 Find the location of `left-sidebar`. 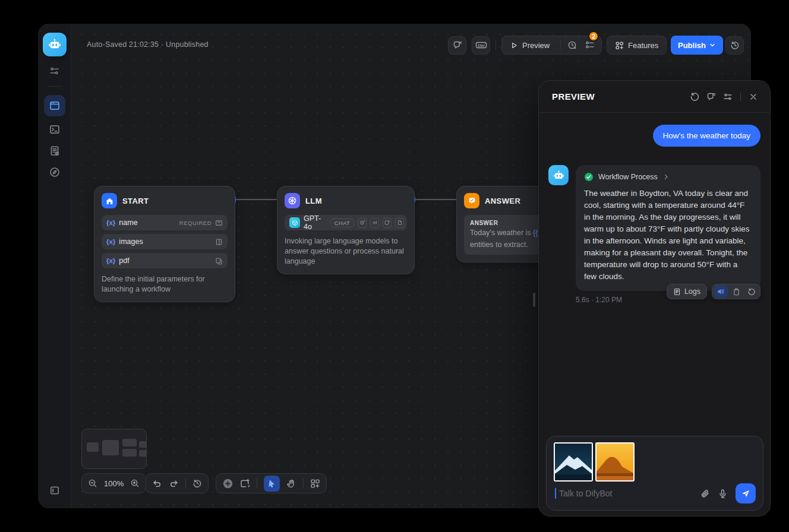

left-sidebar is located at coordinates (55, 266).